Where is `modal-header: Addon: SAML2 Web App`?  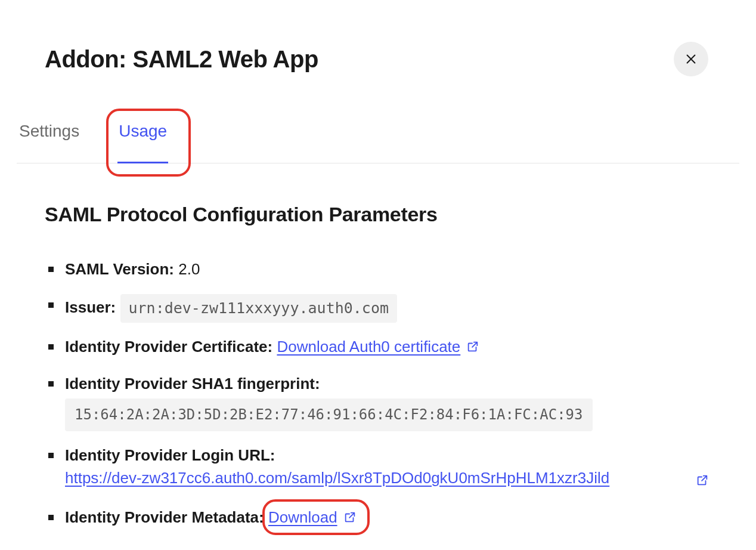 modal-header: Addon: SAML2 Web App is located at coordinates (378, 38).